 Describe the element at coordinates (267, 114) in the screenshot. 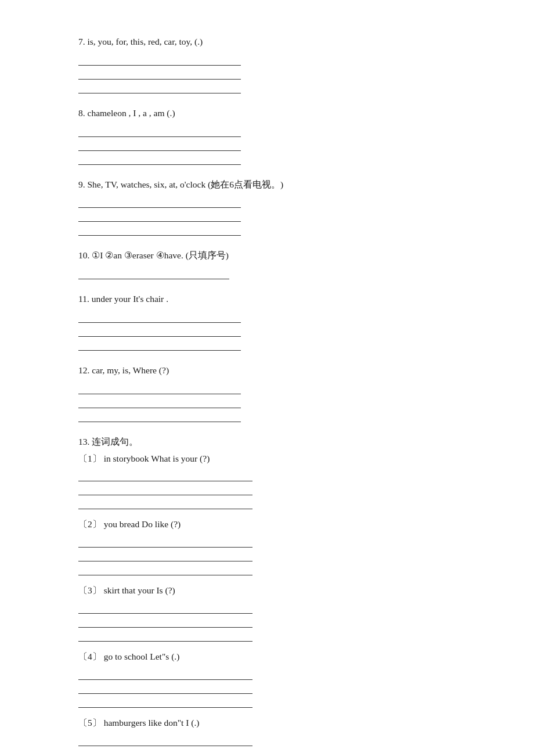

I see `q8-prompt: 8. chameleon , I , a , am (.)` at that location.